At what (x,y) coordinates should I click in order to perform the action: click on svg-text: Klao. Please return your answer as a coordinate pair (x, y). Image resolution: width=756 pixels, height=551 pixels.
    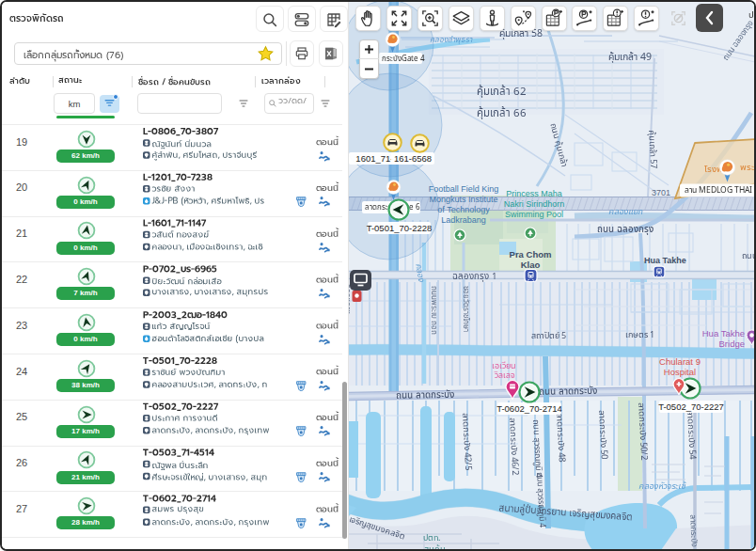
    Looking at the image, I should click on (530, 265).